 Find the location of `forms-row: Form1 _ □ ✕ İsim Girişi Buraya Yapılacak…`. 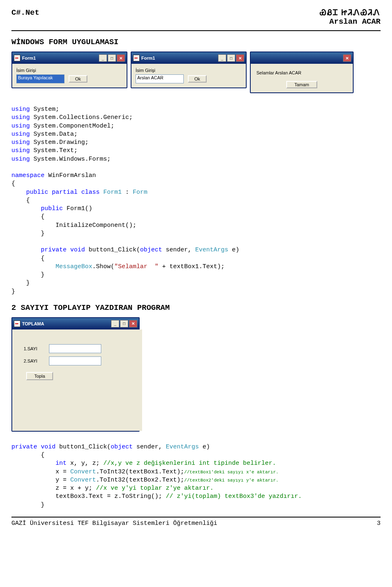

forms-row: Form1 _ □ ✕ İsim Girişi Buraya Yapılacak… is located at coordinates (196, 72).